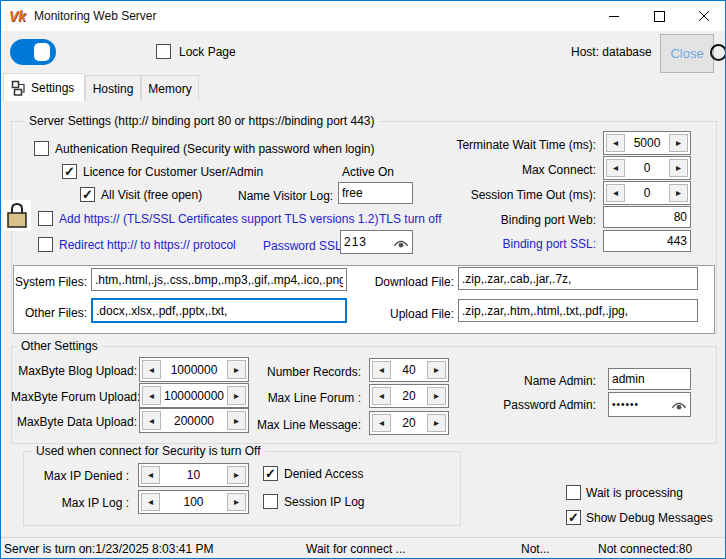 The image size is (726, 559). Describe the element at coordinates (578, 278) in the screenshot. I see `download-file-input` at that location.